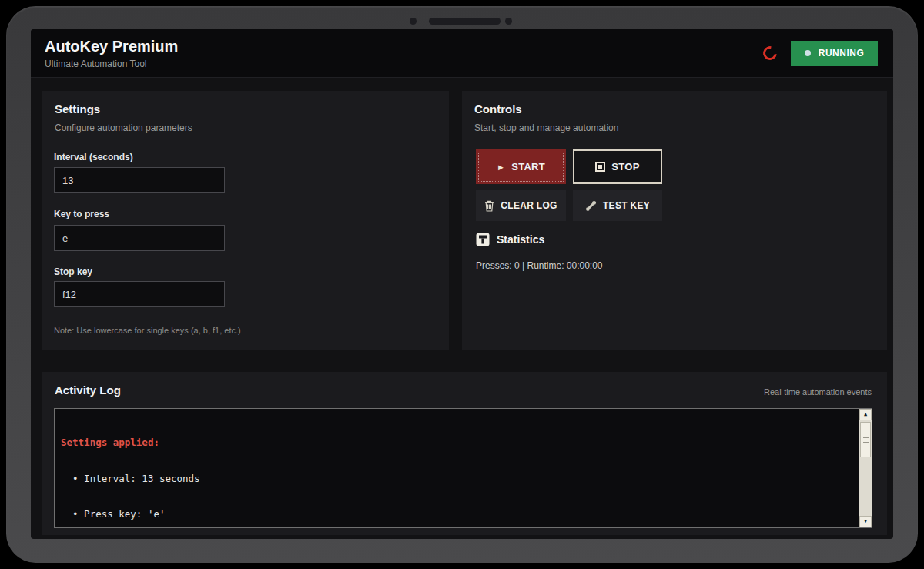 This screenshot has height=569, width=924. Describe the element at coordinates (528, 206) in the screenshot. I see `clear-log-label: CLEAR LOG` at that location.